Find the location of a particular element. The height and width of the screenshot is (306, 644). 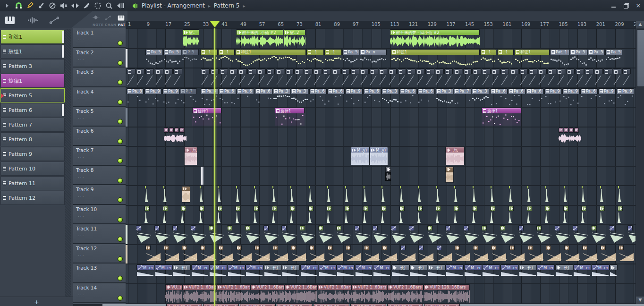

delete-icon is located at coordinates (52, 6).